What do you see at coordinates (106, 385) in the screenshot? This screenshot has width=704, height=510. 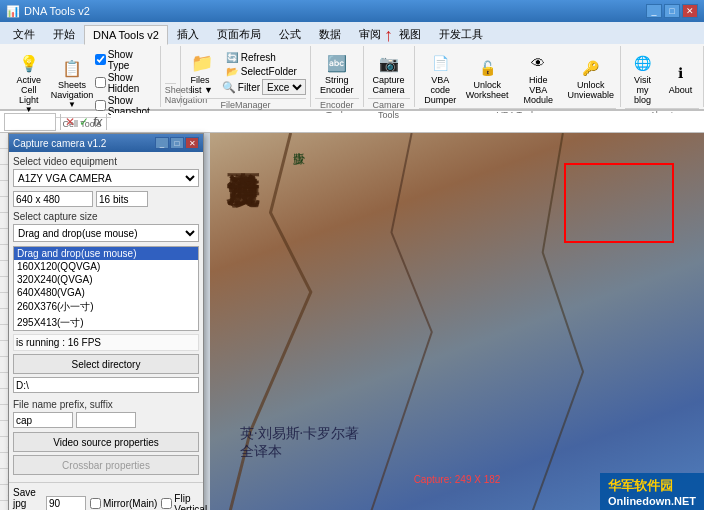 I see `path-input` at bounding box center [106, 385].